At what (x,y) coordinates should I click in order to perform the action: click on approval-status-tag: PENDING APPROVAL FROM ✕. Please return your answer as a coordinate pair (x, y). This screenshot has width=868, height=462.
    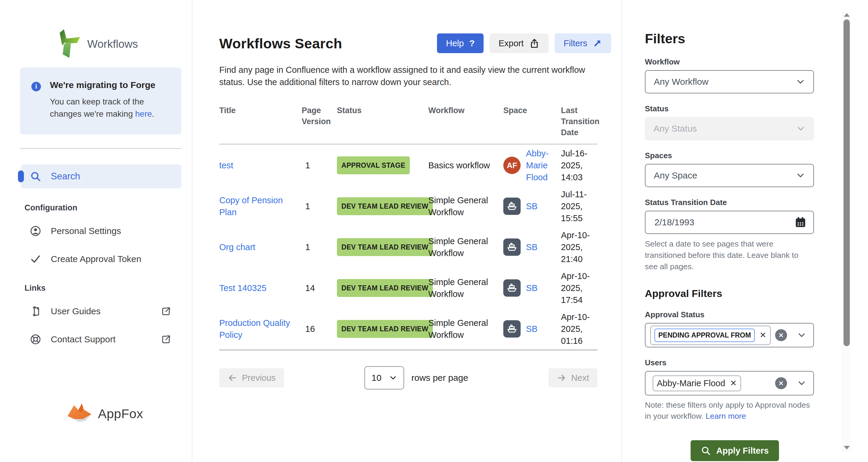
    Looking at the image, I should click on (710, 335).